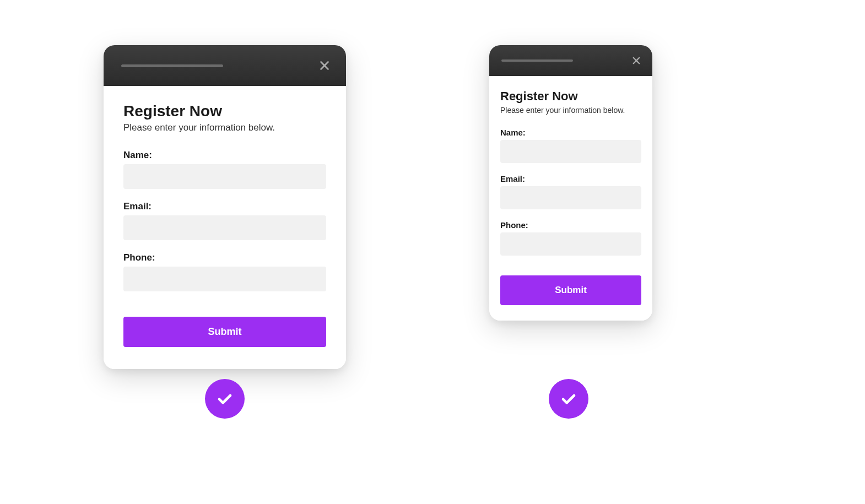 Image resolution: width=865 pixels, height=504 pixels. What do you see at coordinates (571, 198) in the screenshot?
I see `modal-body: Register Now Please enter your informati…` at bounding box center [571, 198].